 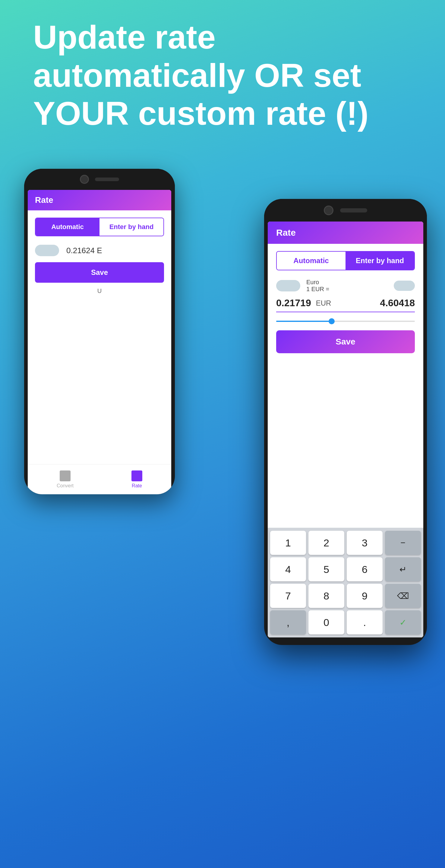 I want to click on key-6: 6, so click(x=365, y=569).